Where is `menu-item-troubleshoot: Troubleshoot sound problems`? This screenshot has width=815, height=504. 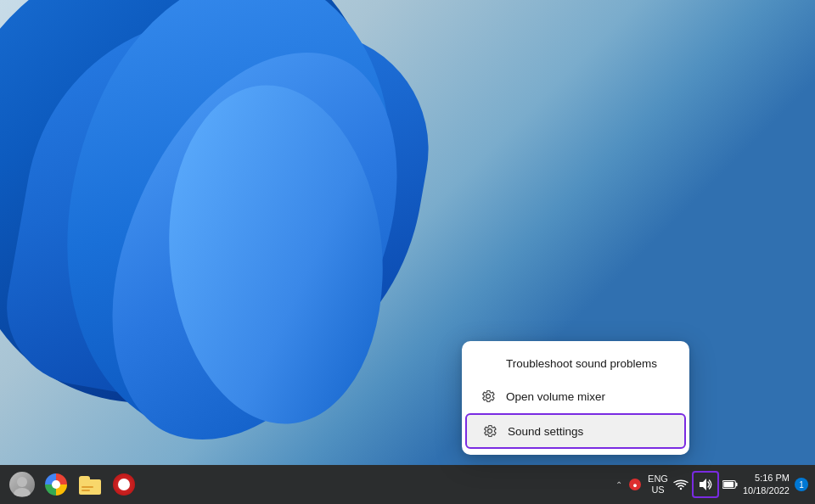
menu-item-troubleshoot: Troubleshoot sound problems is located at coordinates (576, 363).